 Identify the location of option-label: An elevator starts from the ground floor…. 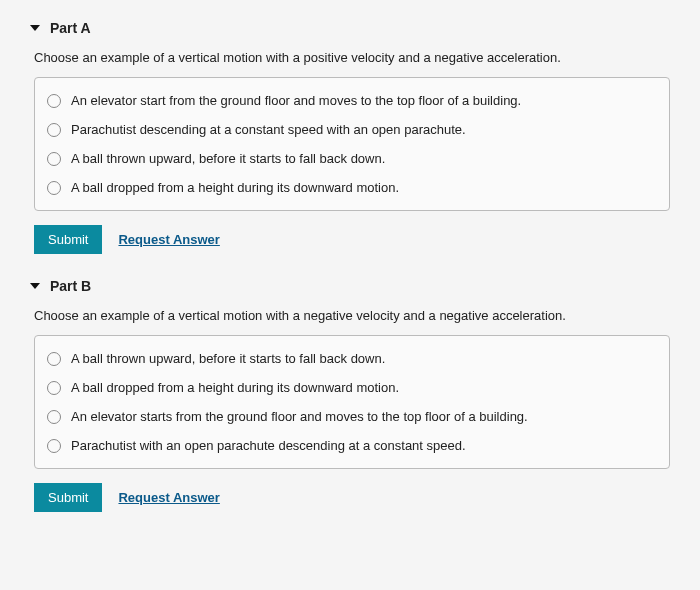
(300, 416).